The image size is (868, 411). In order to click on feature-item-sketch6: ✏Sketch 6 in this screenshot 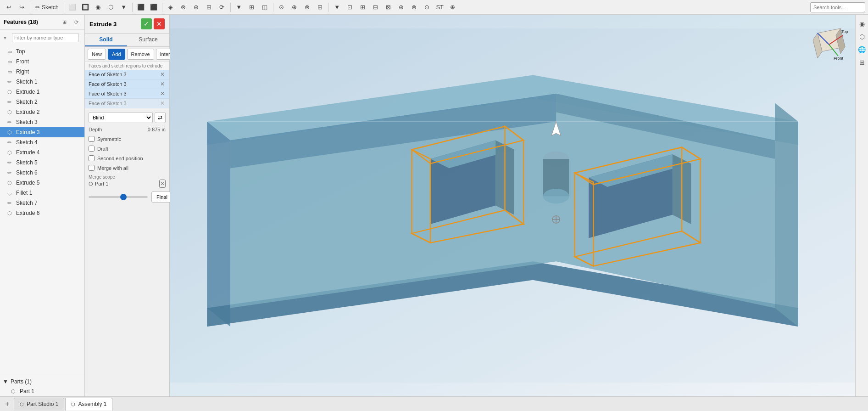, I will do `click(42, 173)`.